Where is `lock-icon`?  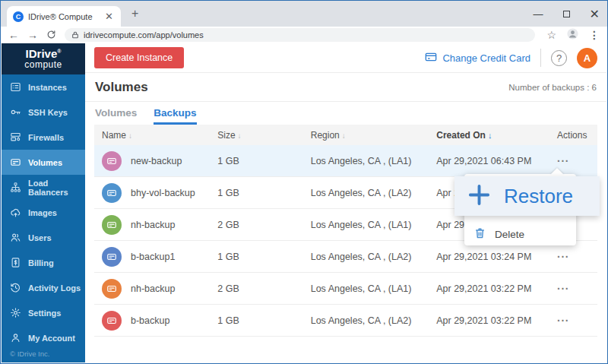 lock-icon is located at coordinates (75, 35).